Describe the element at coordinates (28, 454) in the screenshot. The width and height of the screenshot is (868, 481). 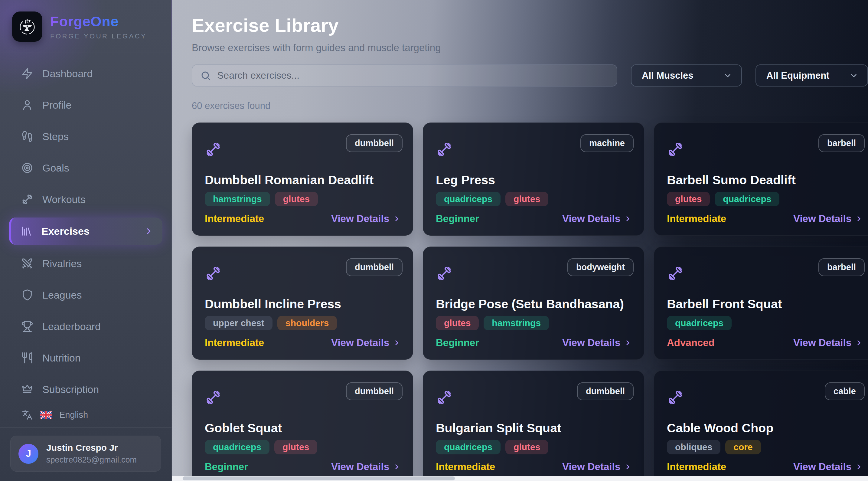
I see `avatar: J` at that location.